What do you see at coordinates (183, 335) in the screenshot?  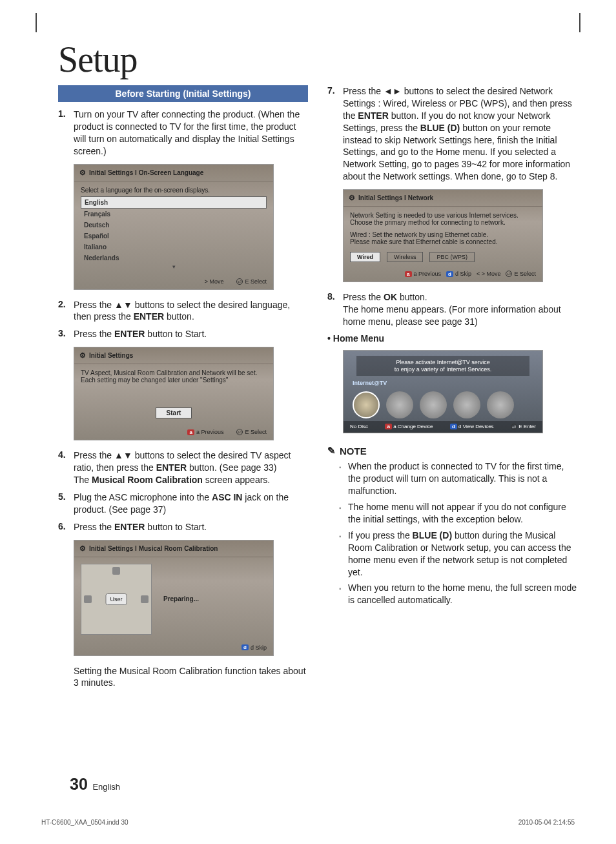 I see `step-3: 3. Press the ENTER button to Start.` at bounding box center [183, 335].